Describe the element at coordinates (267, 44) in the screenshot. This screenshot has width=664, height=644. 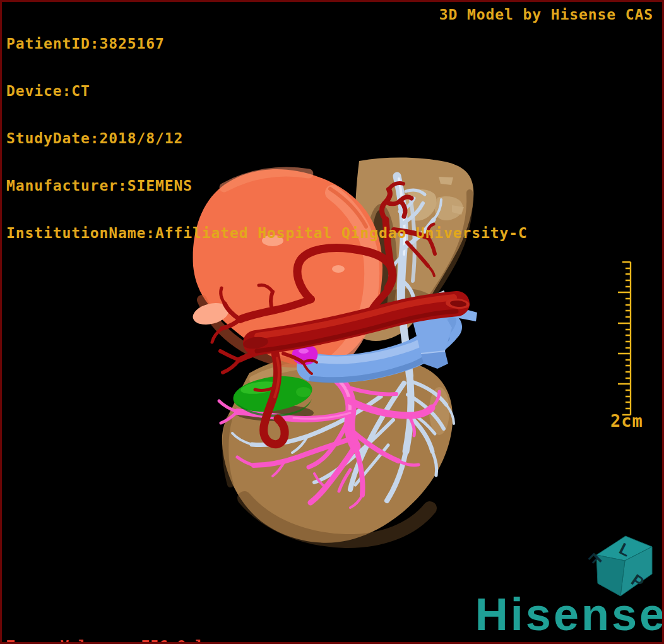
I see `patient-id-line: PatientID:3825167` at that location.